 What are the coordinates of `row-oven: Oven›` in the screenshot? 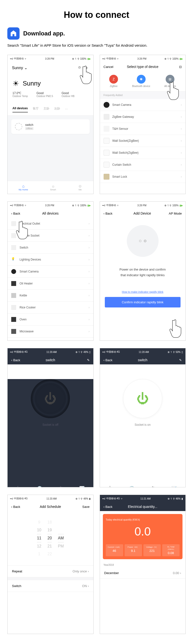 It's located at (50, 320).